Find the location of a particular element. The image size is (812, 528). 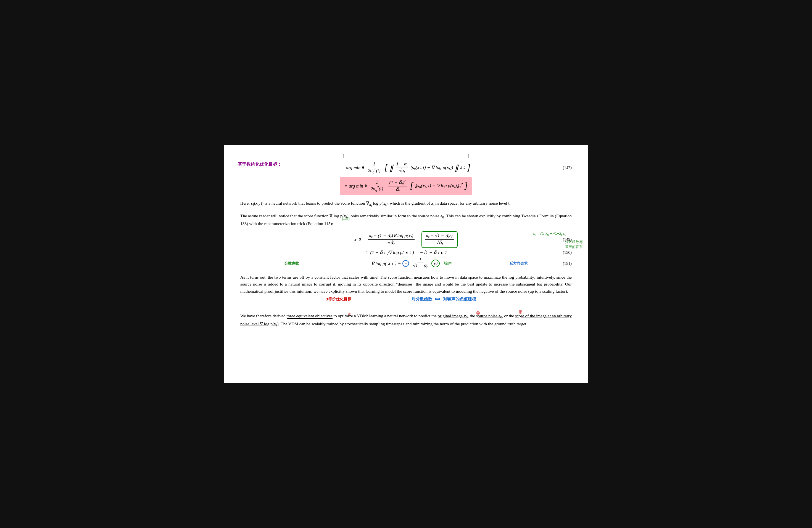

paragraph-2: The astute reader will notice that the s… is located at coordinates (406, 220).